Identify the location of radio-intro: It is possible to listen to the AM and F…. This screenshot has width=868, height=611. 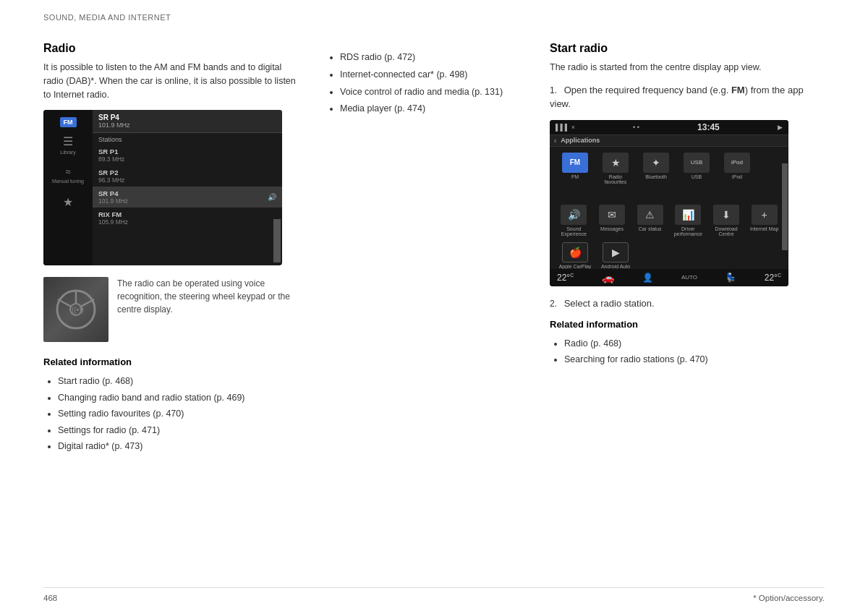
(170, 81).